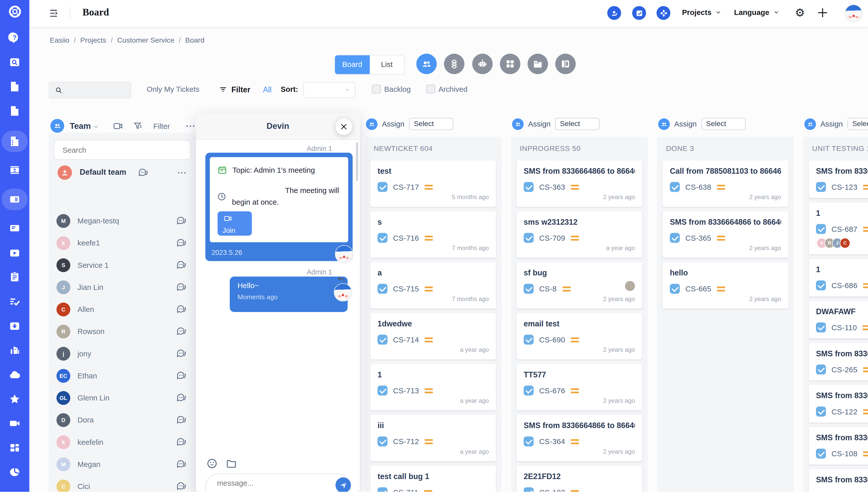 The image size is (868, 492). Describe the element at coordinates (482, 64) in the screenshot. I see `robot-view-button` at that location.